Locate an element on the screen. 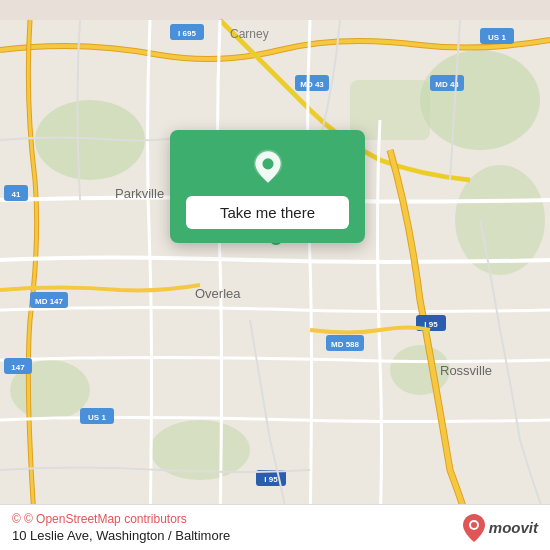  svg-text: Parkville is located at coordinates (140, 194).